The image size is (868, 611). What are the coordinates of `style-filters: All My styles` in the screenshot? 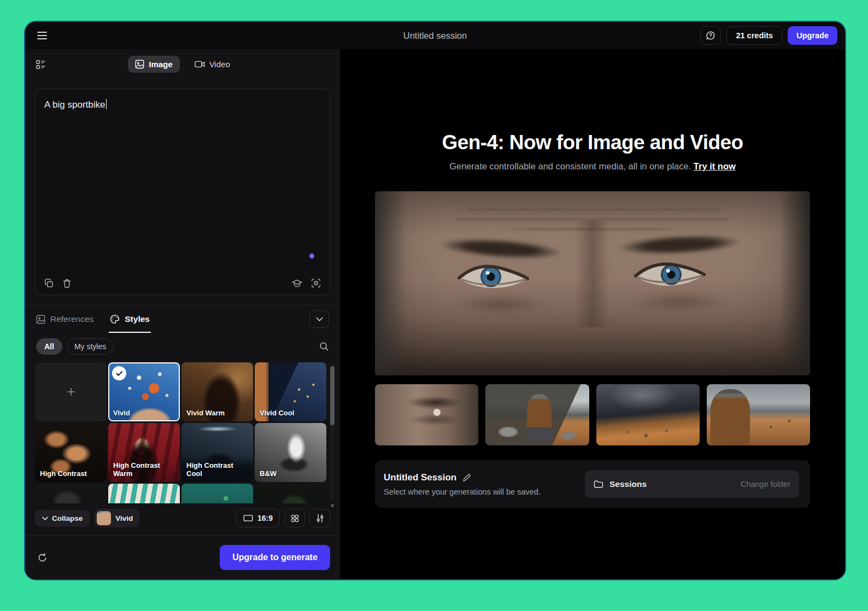 It's located at (183, 346).